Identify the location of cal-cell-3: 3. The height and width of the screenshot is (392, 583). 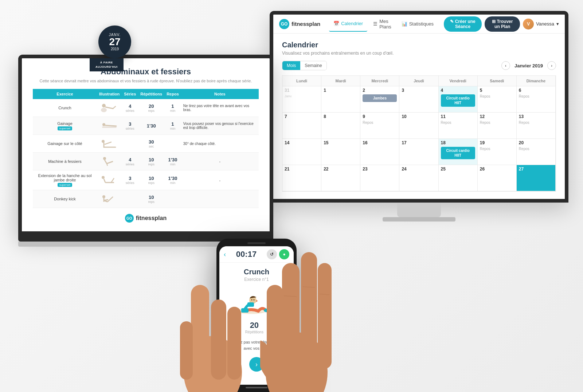
(419, 99).